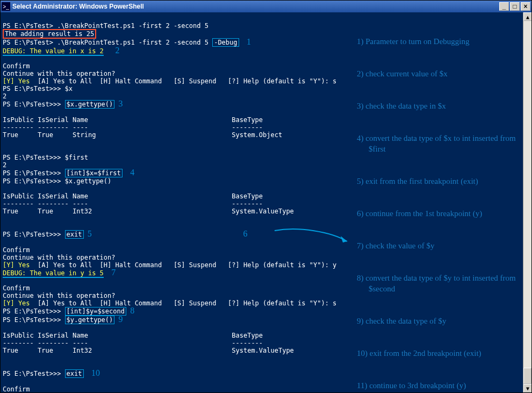 This screenshot has height=393, width=532. Describe the element at coordinates (438, 144) in the screenshot. I see `legend-item: 4) convert the data type of $x to int in…` at that location.